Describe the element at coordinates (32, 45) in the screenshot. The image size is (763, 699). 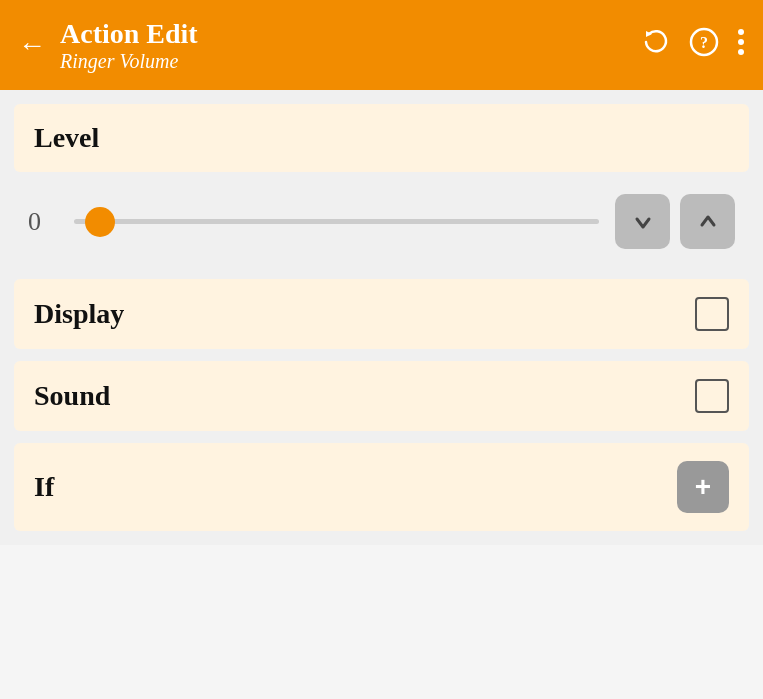
I see `back-button: ←` at that location.